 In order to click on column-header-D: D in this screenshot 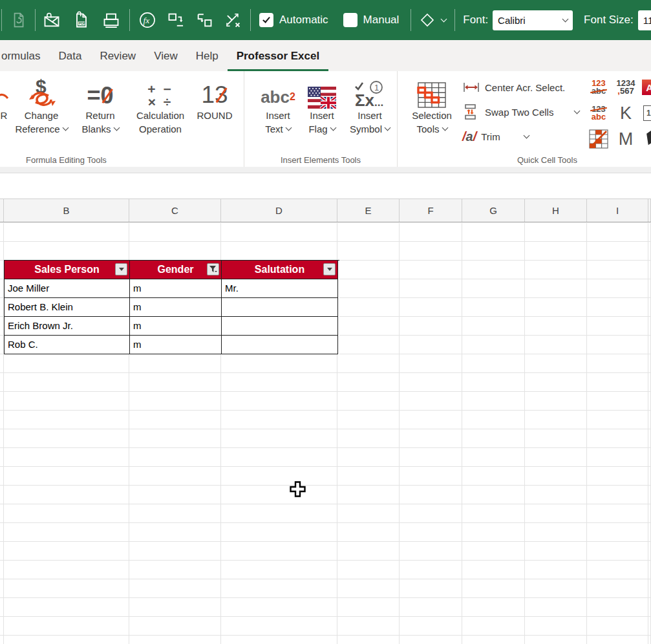, I will do `click(279, 211)`.